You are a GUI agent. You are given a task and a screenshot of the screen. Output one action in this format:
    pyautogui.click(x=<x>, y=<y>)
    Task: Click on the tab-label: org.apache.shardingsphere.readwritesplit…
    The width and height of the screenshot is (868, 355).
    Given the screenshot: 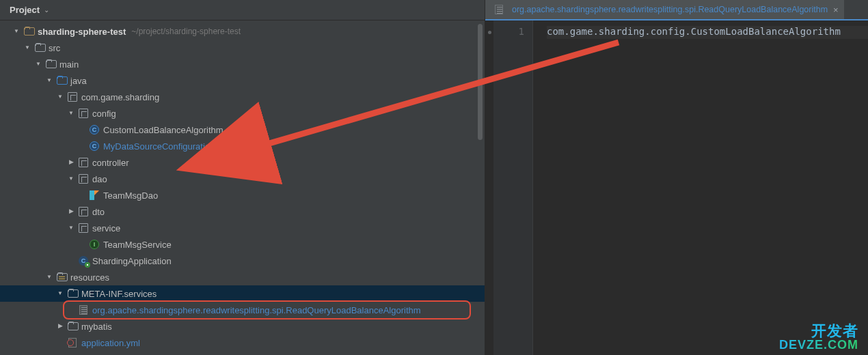 What is the action you would take?
    pyautogui.click(x=670, y=10)
    